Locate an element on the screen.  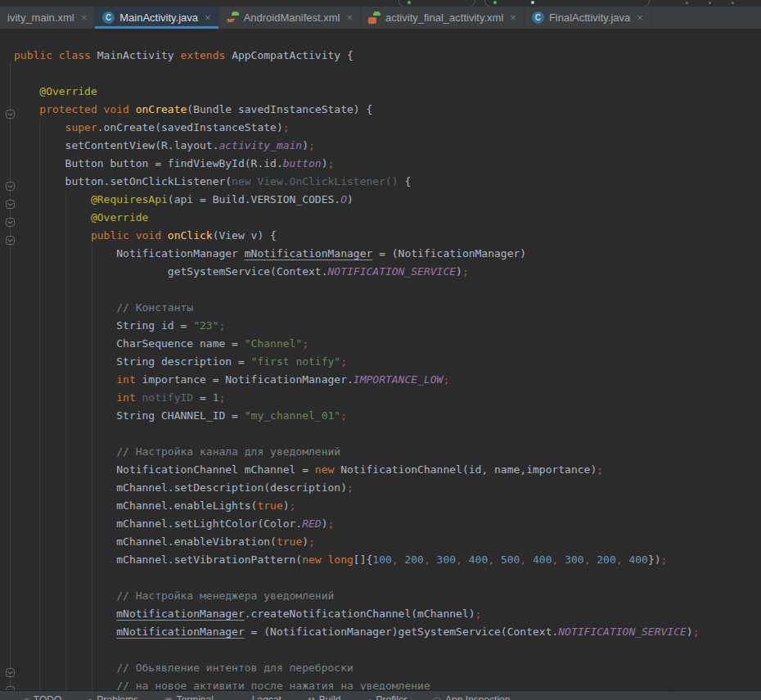
android-manifest-icon: MF is located at coordinates (232, 18).